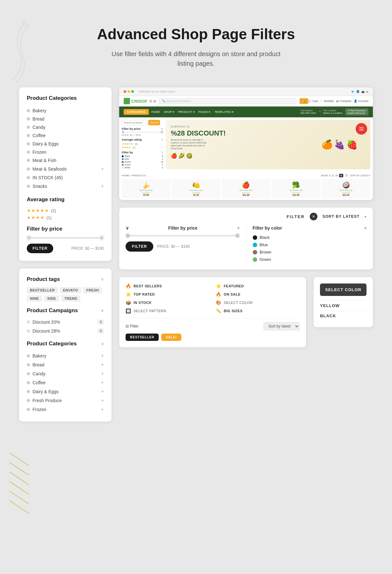 The image size is (392, 574). Describe the element at coordinates (258, 311) in the screenshot. I see `list-item: 📏 BIG SIZES` at that location.